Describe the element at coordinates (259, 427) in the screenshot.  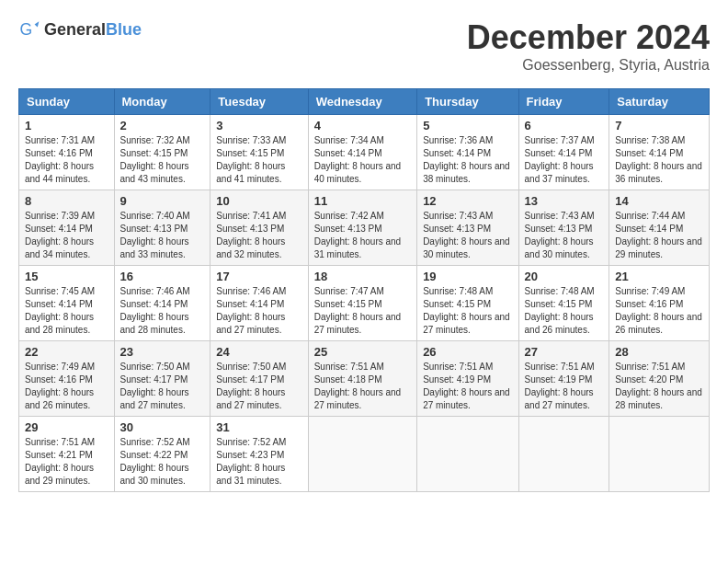
I see `day-number: 31` at that location.